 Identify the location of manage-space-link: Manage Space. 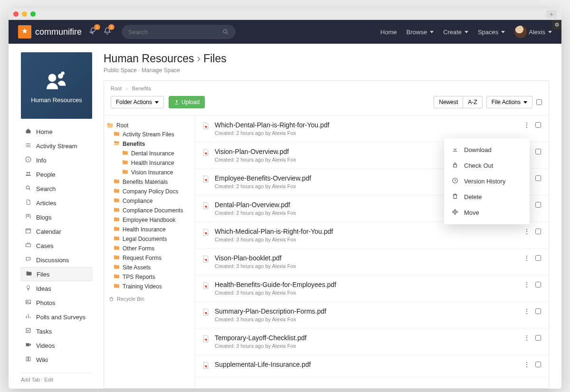
(161, 70).